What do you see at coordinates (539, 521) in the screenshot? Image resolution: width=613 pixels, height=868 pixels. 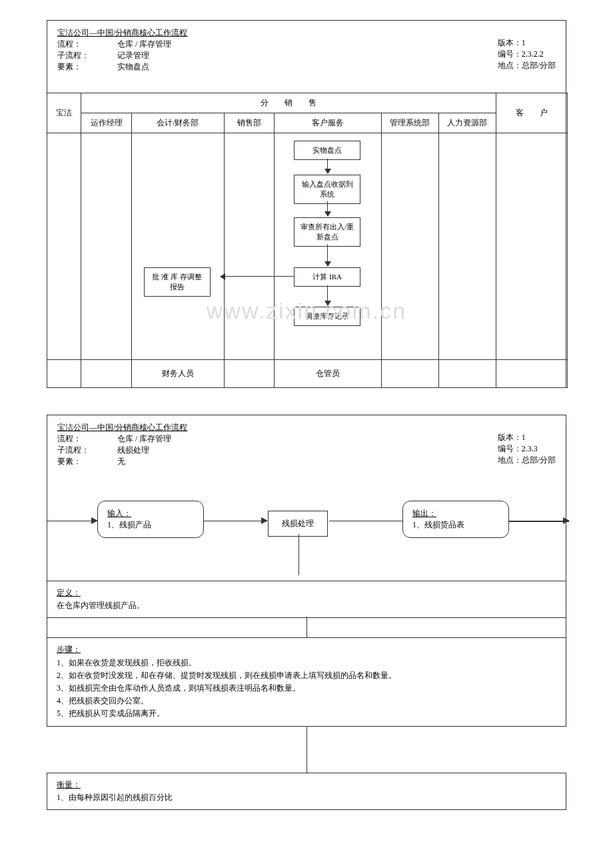 I see `arrow-out` at bounding box center [539, 521].